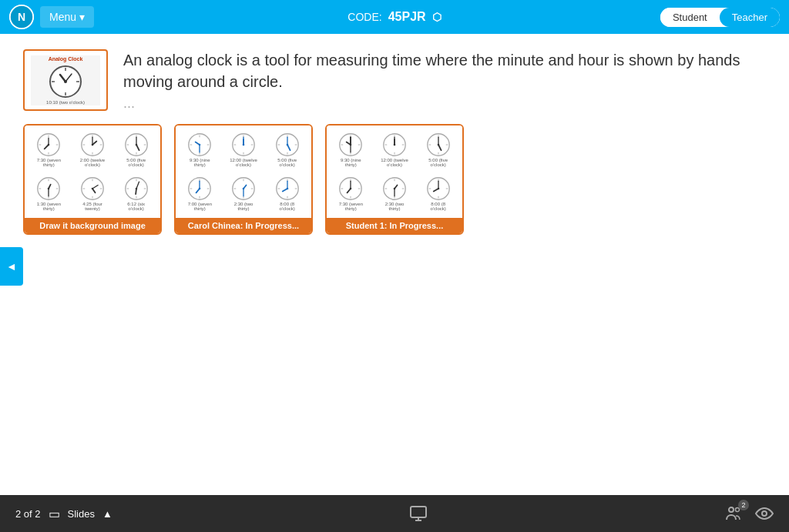 The width and height of the screenshot is (789, 532). Describe the element at coordinates (22, 17) in the screenshot. I see `nearpod-logo: N` at that location.